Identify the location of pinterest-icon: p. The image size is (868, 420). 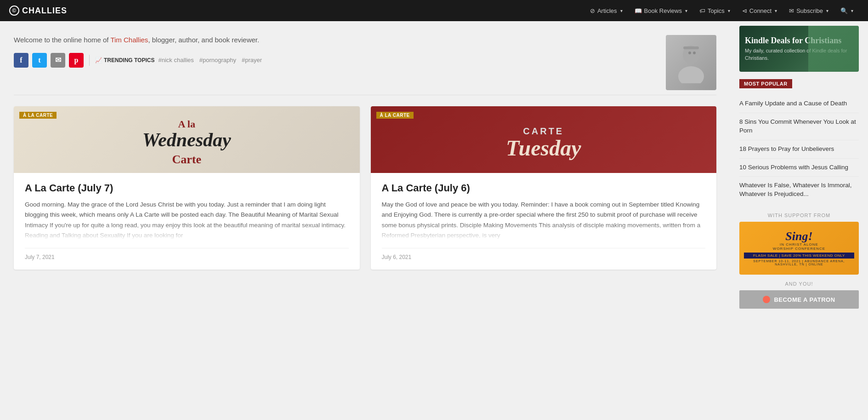
(76, 60).